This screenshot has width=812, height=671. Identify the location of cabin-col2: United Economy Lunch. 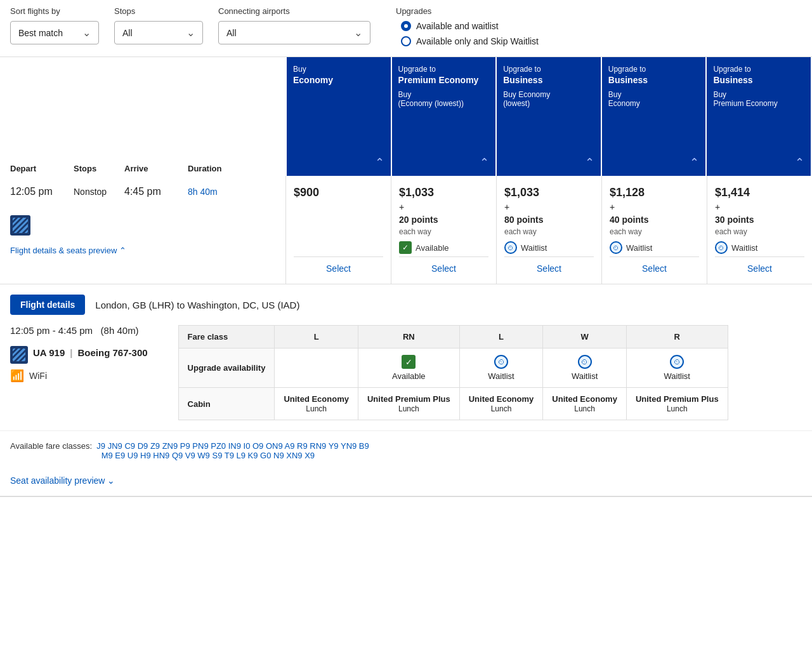
(501, 404).